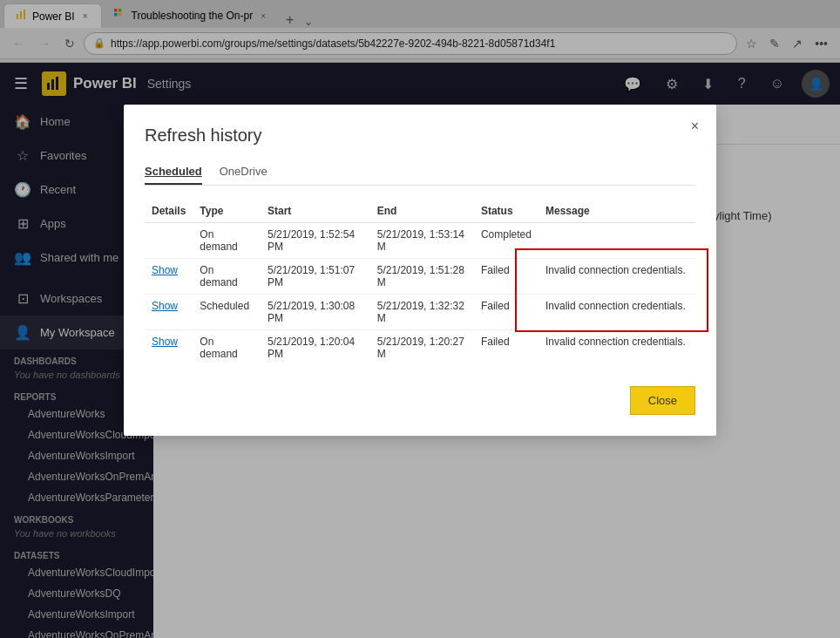 The image size is (840, 638). I want to click on table-row-1: Show On demand 5/21/2019, 1:51:07 PM 5/2…, so click(420, 277).